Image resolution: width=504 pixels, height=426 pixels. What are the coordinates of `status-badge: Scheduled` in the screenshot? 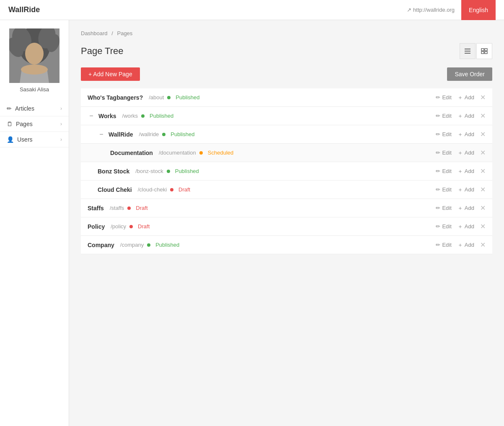 It's located at (220, 152).